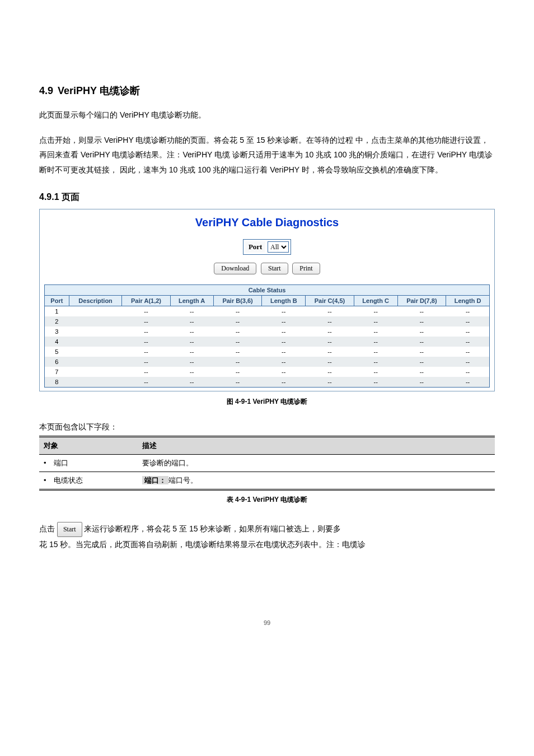 This screenshot has width=534, height=756. What do you see at coordinates (99, 91) in the screenshot?
I see `section-title: VeriPHY 电缆诊断` at bounding box center [99, 91].